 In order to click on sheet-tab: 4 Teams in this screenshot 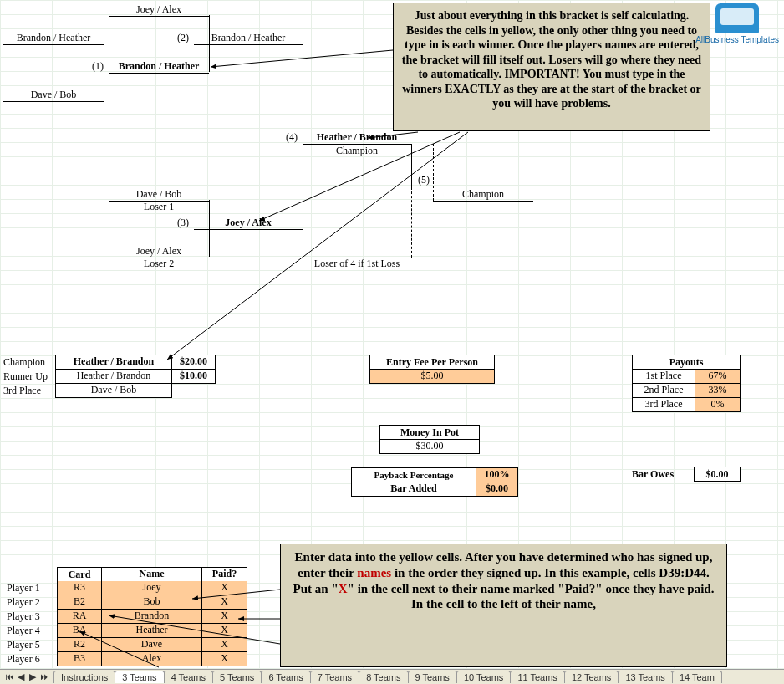, I will do `click(189, 677)`.